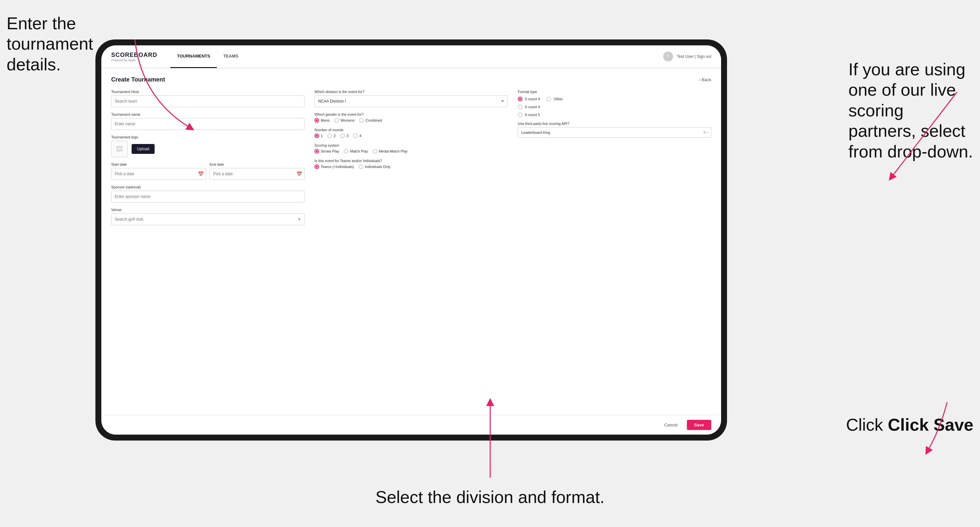 The image size is (980, 527). Describe the element at coordinates (342, 136) in the screenshot. I see `rounds-3-radio` at that location.